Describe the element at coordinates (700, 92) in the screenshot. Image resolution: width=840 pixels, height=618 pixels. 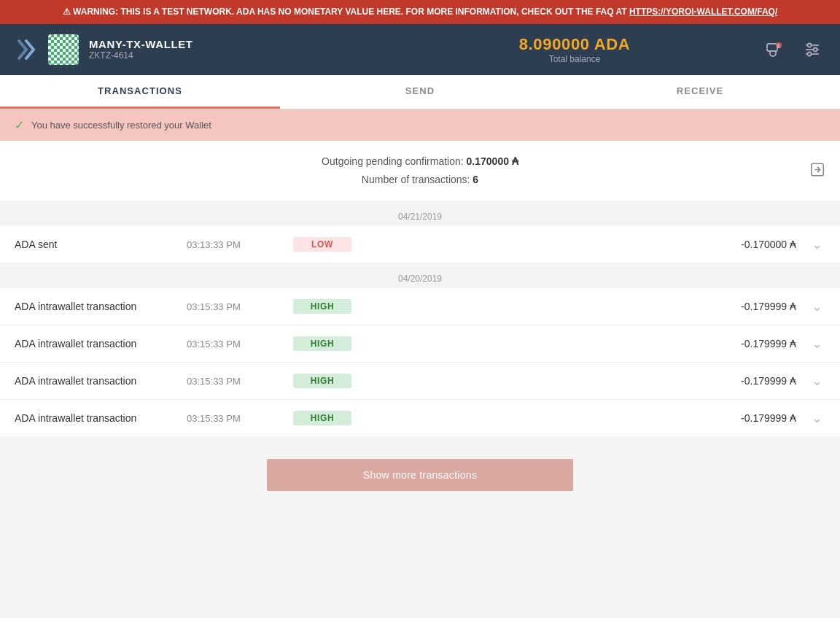
I see `tab-receive: RECEIVE` at that location.